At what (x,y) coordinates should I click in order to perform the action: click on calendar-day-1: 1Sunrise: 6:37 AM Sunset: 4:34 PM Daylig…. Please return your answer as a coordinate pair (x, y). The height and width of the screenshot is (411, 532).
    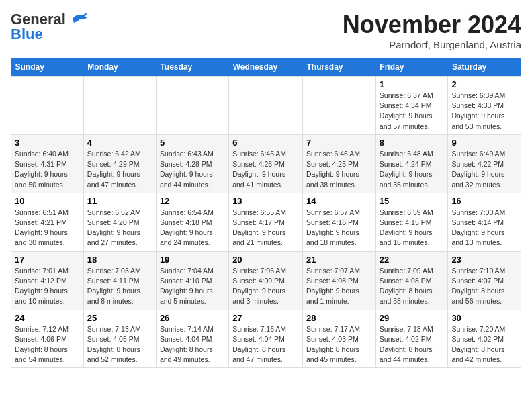
    Looking at the image, I should click on (412, 106).